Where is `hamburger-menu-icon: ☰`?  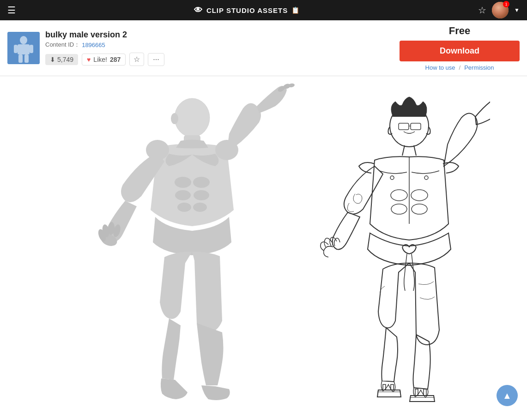 hamburger-menu-icon: ☰ is located at coordinates (12, 10).